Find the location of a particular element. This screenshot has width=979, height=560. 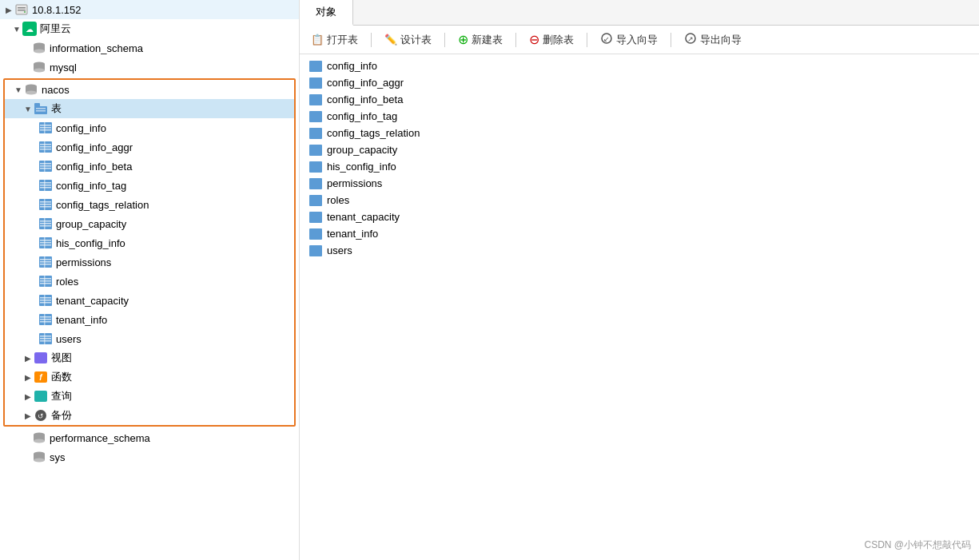

table-tenant_capacity: tenant_capacity is located at coordinates (149, 300).